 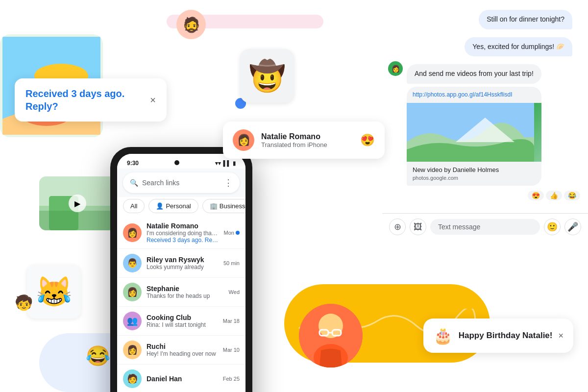 I want to click on contact-info-natalie: Natalie Romano I'm considering doing tha…, so click(x=183, y=233).